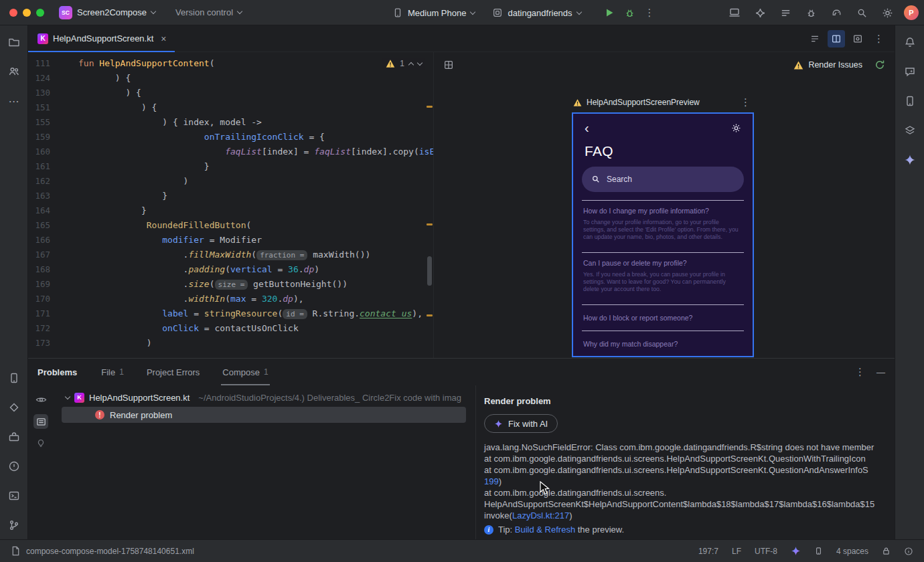  What do you see at coordinates (173, 372) in the screenshot?
I see `tab-project-errors: Project Errors` at bounding box center [173, 372].